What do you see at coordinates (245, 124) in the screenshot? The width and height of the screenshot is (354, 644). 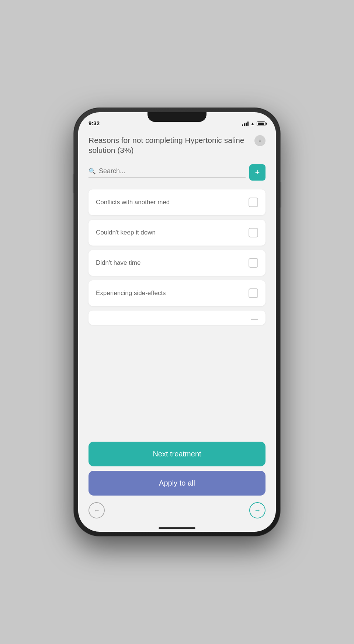 I see `signal-icon` at bounding box center [245, 124].